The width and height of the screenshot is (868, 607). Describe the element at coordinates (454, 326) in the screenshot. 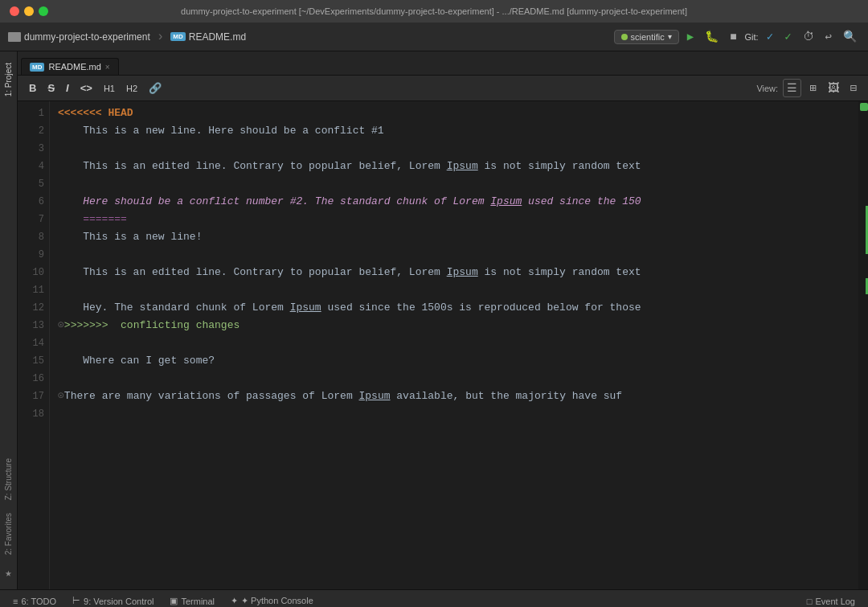

I see `code-line: ⊙>>>>>>> conflicting changes` at that location.